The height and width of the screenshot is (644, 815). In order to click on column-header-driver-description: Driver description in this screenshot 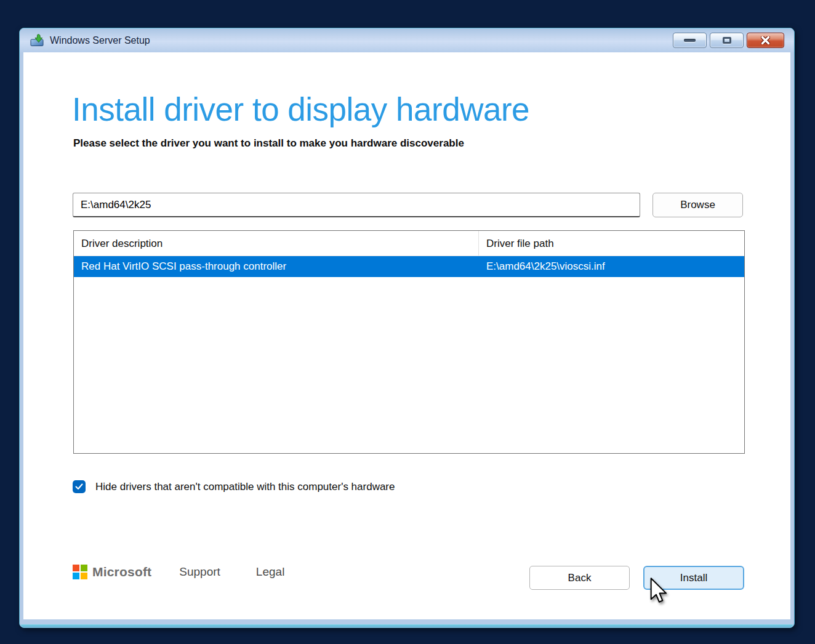, I will do `click(276, 243)`.